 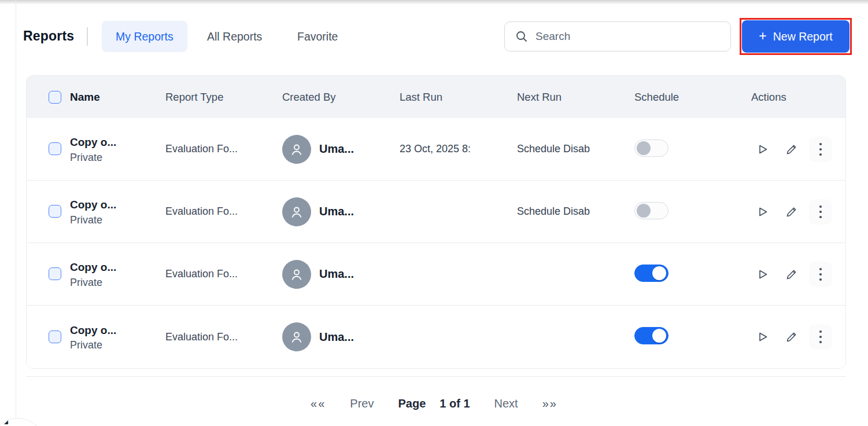 What do you see at coordinates (507, 404) in the screenshot?
I see `next-page-button: Next` at bounding box center [507, 404].